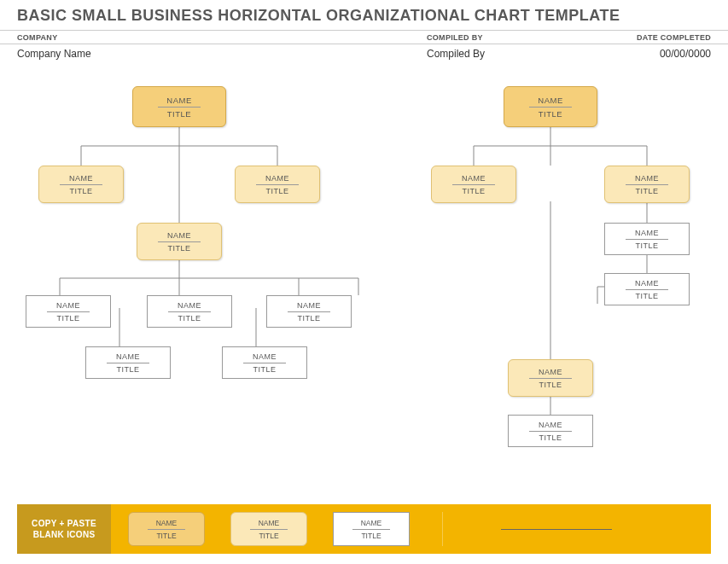 The image size is (728, 564). Describe the element at coordinates (411, 529) in the screenshot. I see `footer-icons-area: NAME TITLE NAME TITLE NAME TITLE` at that location.